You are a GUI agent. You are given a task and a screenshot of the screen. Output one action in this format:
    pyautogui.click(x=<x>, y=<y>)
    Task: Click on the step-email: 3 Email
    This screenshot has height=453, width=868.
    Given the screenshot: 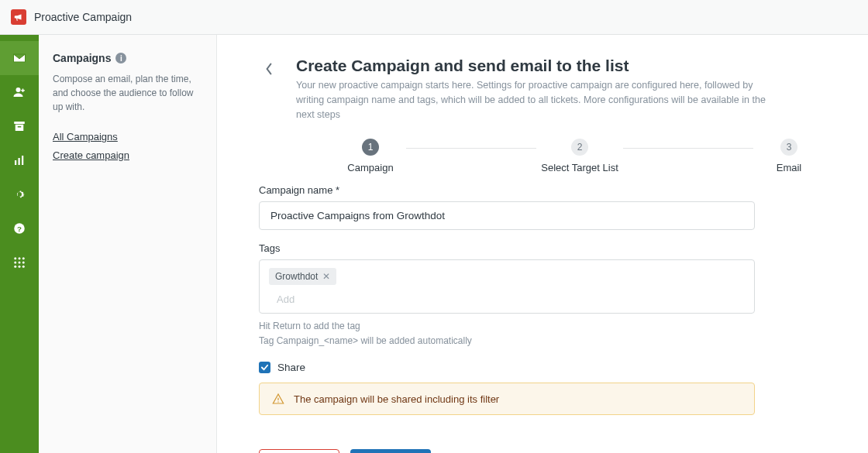 What is the action you would take?
    pyautogui.click(x=789, y=156)
    